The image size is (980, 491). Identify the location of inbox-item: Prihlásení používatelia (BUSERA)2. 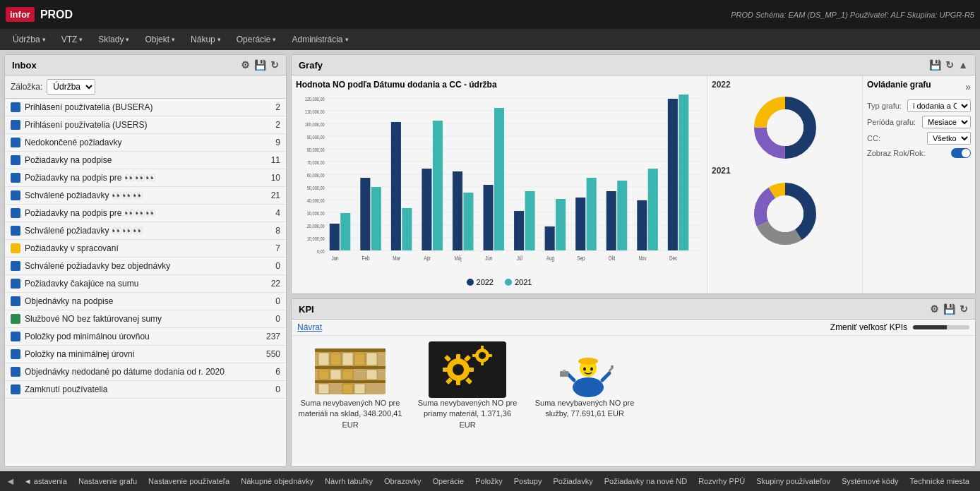
(145, 107).